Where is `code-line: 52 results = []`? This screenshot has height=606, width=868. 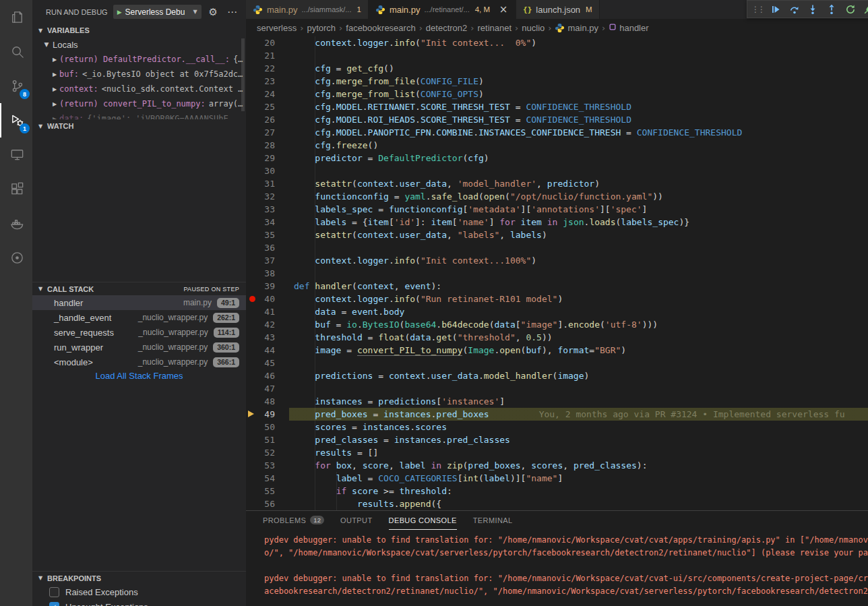 code-line: 52 results = [] is located at coordinates (557, 453).